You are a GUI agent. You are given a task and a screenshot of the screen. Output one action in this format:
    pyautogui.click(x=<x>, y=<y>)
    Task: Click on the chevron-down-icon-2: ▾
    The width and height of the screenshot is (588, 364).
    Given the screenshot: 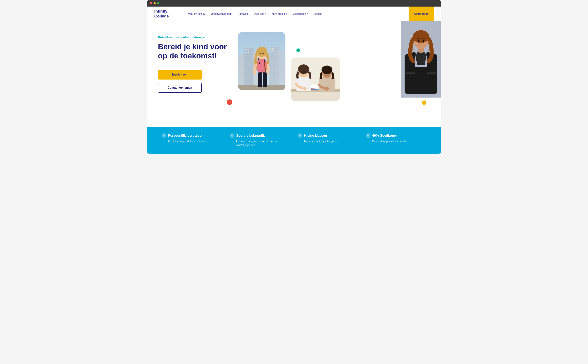 What is the action you would take?
    pyautogui.click(x=265, y=14)
    